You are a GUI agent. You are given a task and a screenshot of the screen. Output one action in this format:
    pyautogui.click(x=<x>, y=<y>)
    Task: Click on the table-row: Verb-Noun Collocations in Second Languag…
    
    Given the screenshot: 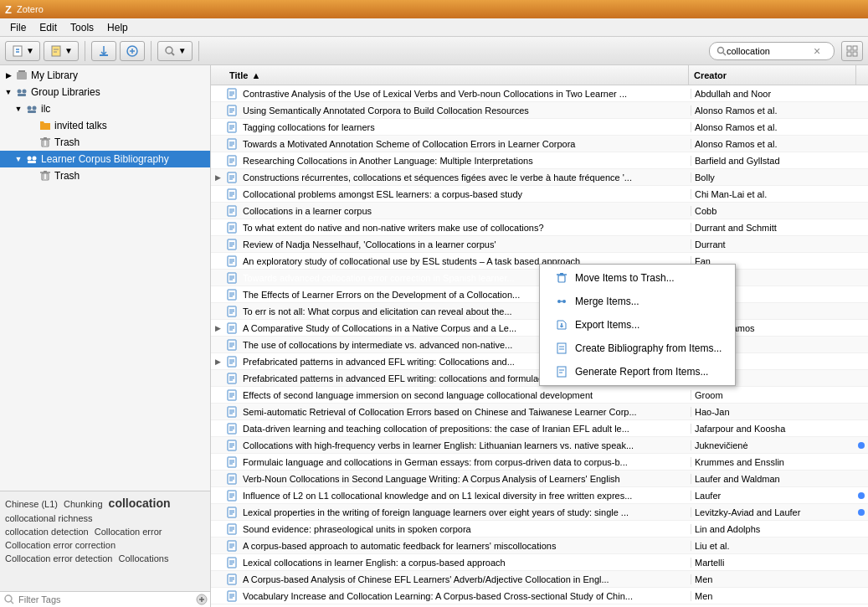 What is the action you would take?
    pyautogui.click(x=539, y=479)
    